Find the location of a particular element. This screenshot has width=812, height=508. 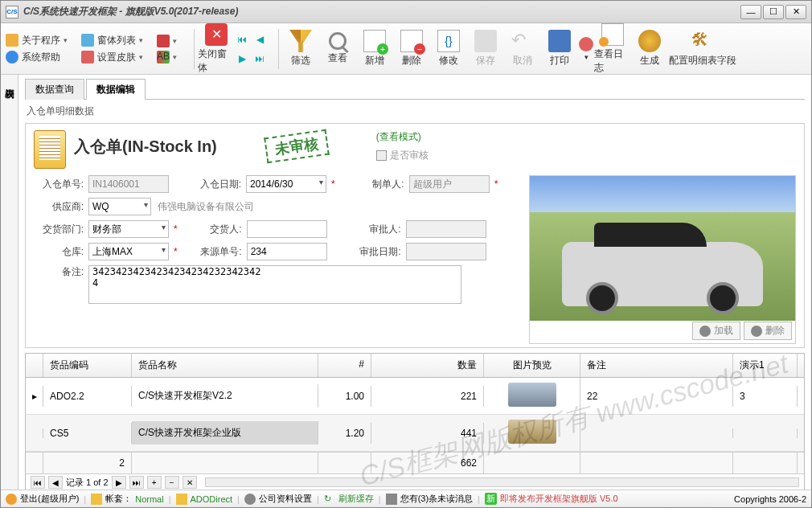

save-button: 保存 is located at coordinates (486, 48).